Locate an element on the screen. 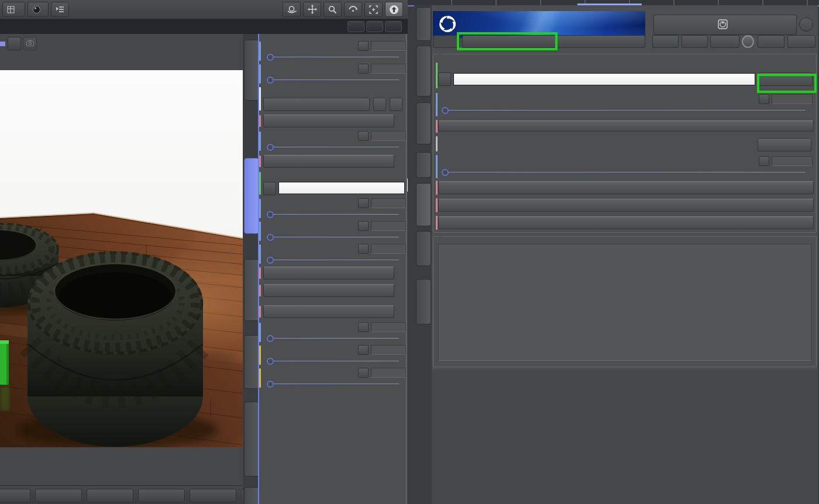 The image size is (819, 504). reflections-toggle is located at coordinates (626, 205).